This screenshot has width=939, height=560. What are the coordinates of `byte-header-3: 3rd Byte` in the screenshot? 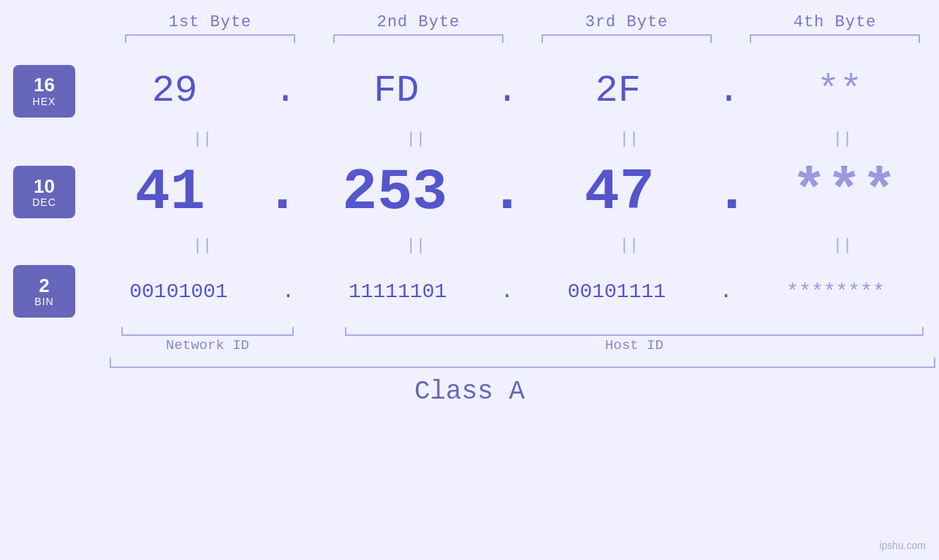 It's located at (627, 22).